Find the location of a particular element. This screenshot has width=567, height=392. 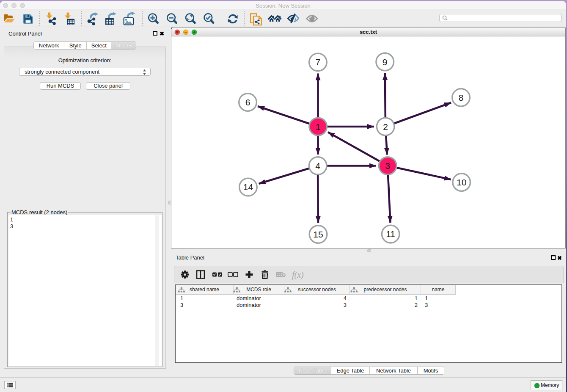

svg-text: 9 is located at coordinates (385, 62).